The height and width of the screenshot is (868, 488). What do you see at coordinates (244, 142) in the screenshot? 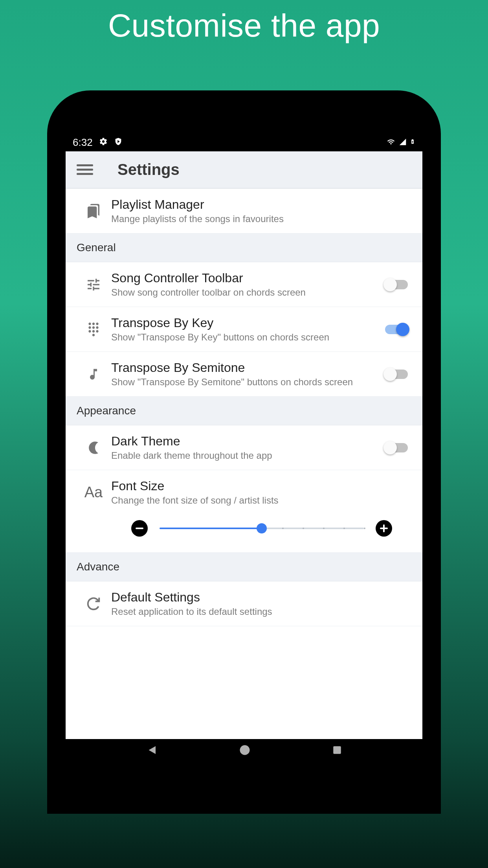
I see `status-bar: 6:32` at bounding box center [244, 142].